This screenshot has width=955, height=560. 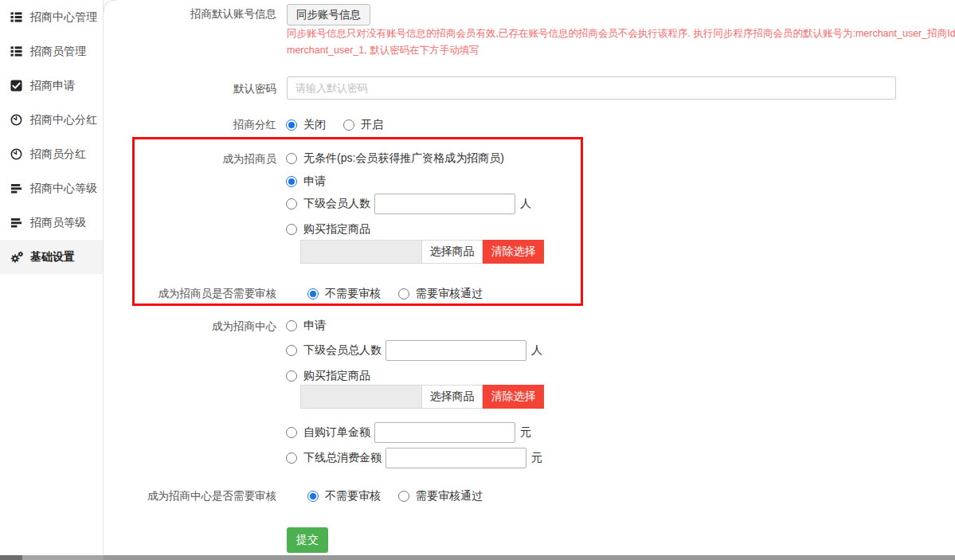 What do you see at coordinates (202, 496) in the screenshot?
I see `center-audit-label: 成为招商中心是否需要审核` at bounding box center [202, 496].